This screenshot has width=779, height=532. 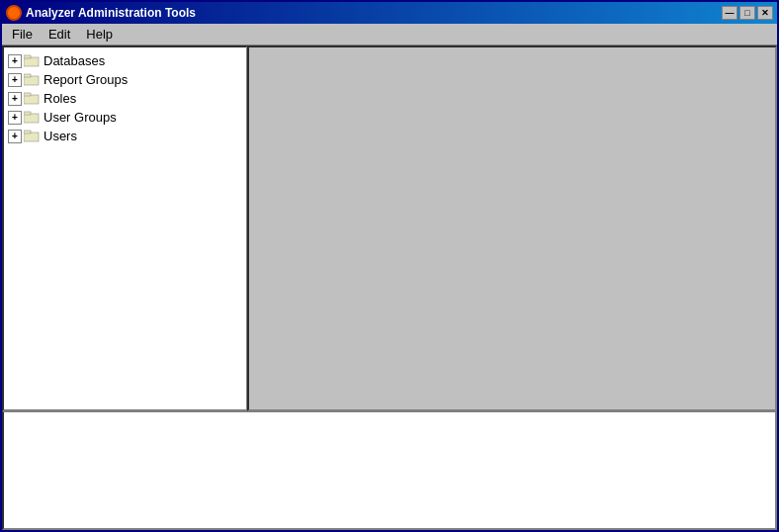 I want to click on folder-icon-report-groups, so click(x=32, y=79).